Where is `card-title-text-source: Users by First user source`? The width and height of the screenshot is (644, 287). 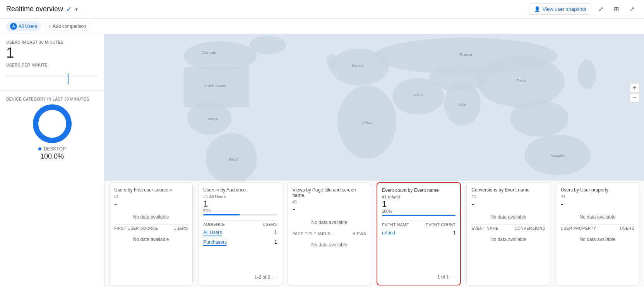 card-title-text-source: Users by First user source is located at coordinates (141, 190).